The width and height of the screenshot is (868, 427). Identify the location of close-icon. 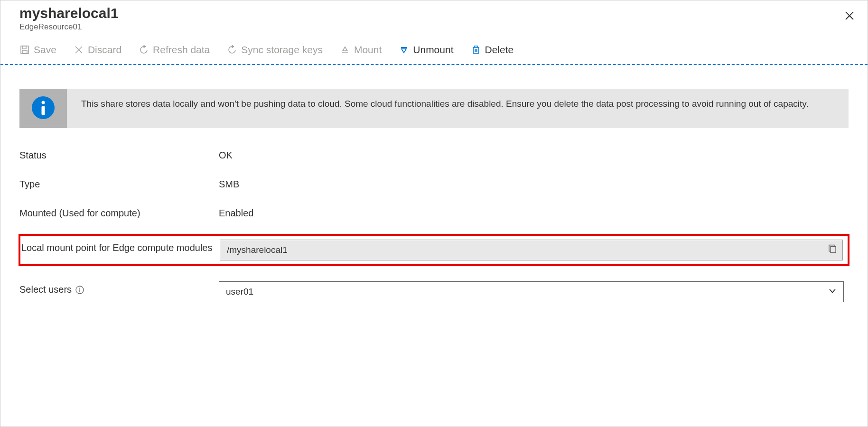
(849, 16).